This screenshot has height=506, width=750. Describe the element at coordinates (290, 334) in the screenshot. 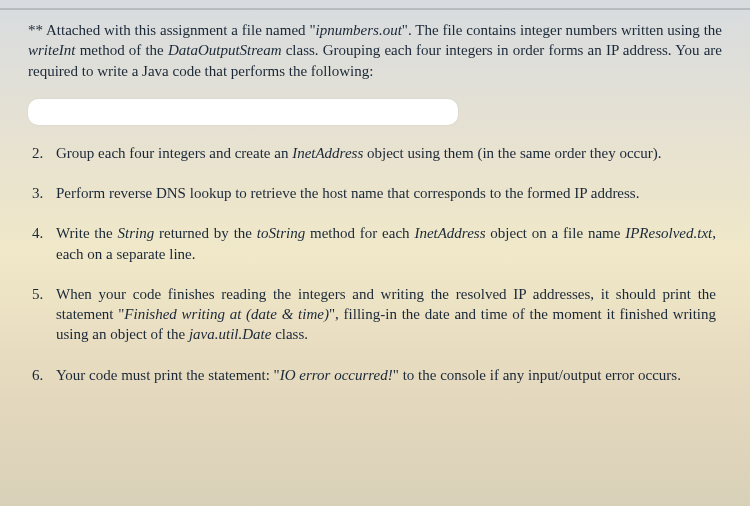

I see `step-text: class.` at that location.